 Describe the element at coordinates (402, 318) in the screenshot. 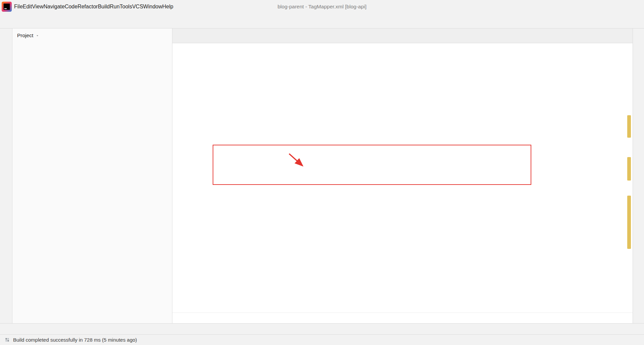

I see `editor-breadcrumbs` at that location.